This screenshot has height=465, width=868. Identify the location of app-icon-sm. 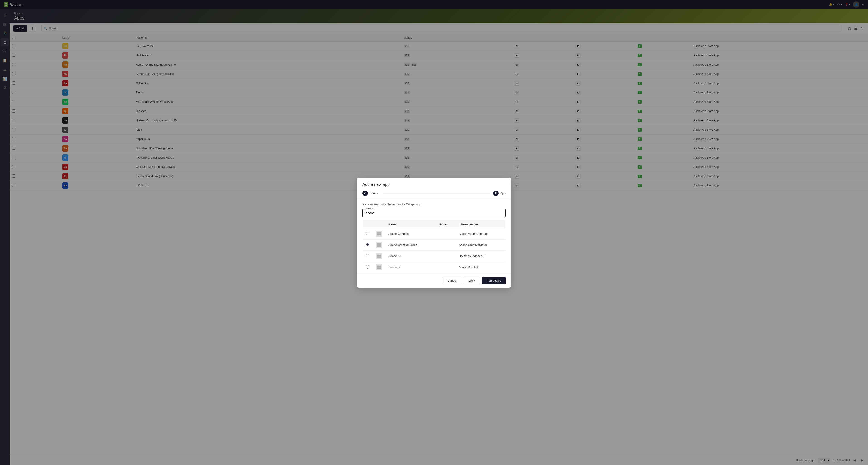
(379, 232).